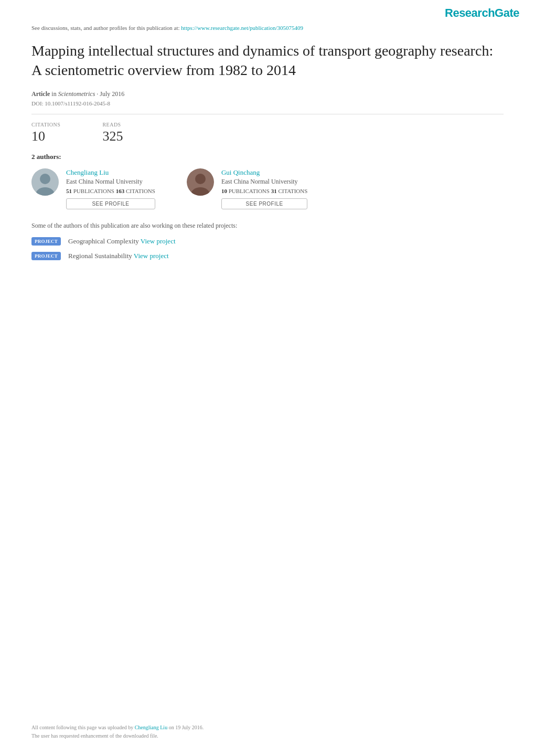  I want to click on top-bar: ResearchGate, so click(268, 12).